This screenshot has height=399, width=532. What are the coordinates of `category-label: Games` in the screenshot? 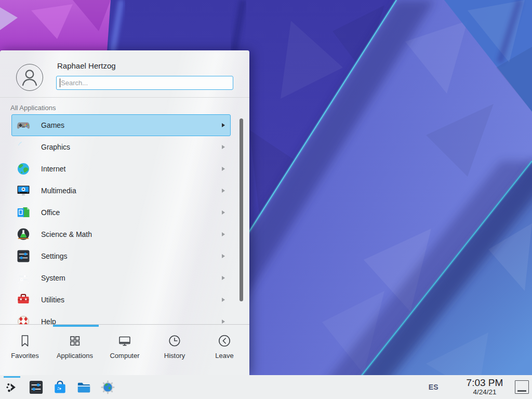 It's located at (53, 125).